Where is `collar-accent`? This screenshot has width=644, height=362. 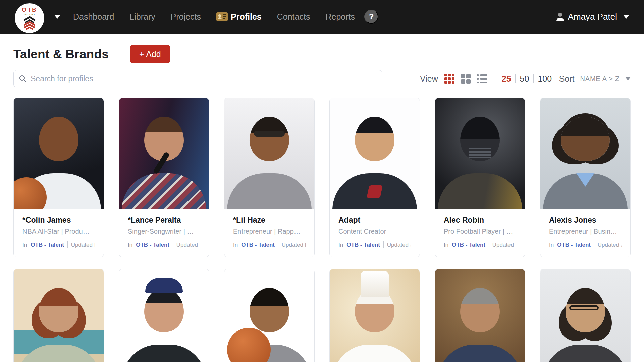 collar-accent is located at coordinates (585, 180).